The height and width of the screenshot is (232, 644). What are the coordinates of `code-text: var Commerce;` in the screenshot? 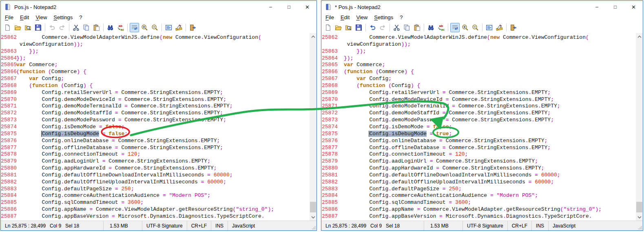 It's located at (37, 65).